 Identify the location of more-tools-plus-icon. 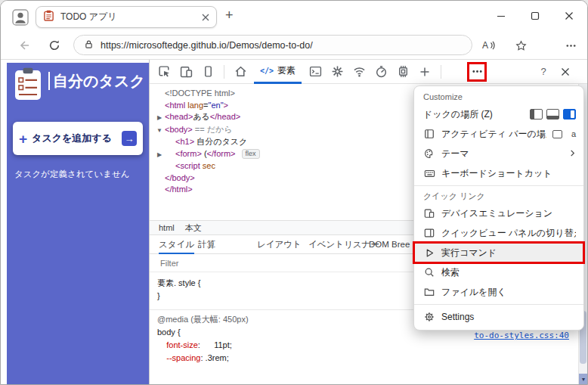
(425, 72).